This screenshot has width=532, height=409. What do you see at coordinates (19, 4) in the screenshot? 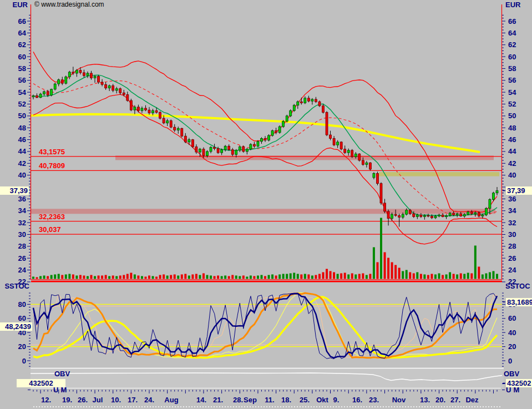
I see `currency-label-left: EUR` at bounding box center [19, 4].